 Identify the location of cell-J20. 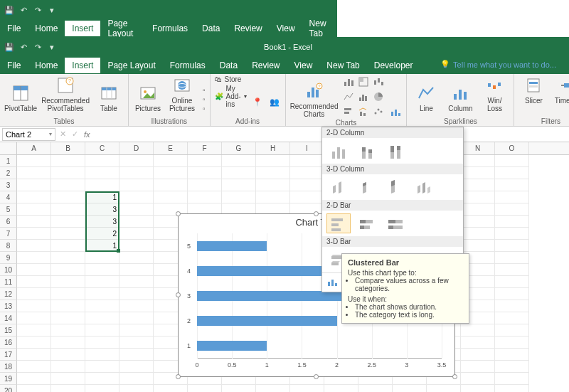
(341, 388).